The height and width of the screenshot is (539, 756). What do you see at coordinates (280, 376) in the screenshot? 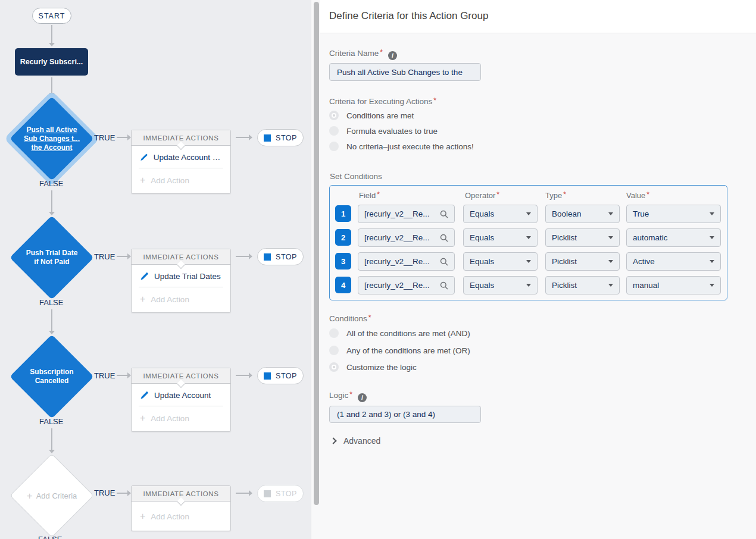
I see `stop-node-3: STOP` at bounding box center [280, 376].